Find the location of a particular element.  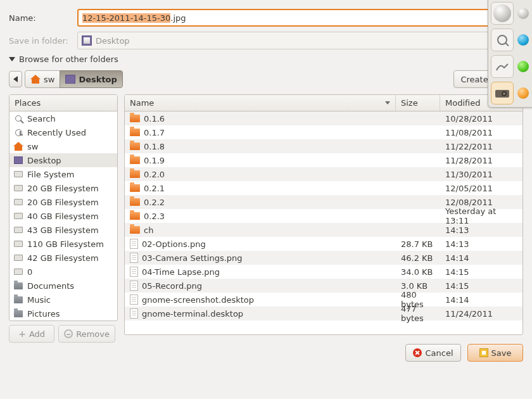

path-segment-sw: sw is located at coordinates (42, 79).